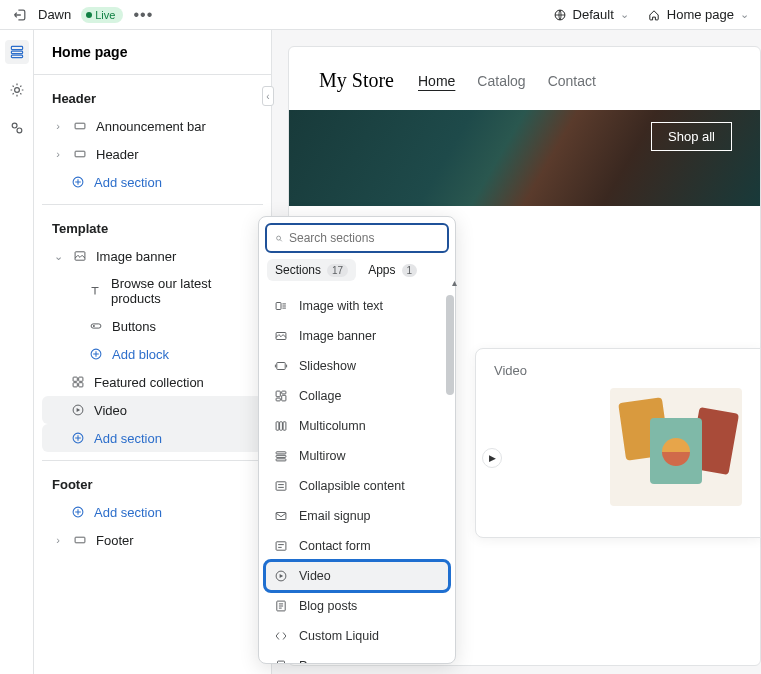 The height and width of the screenshot is (674, 761). What do you see at coordinates (152, 228) in the screenshot?
I see `group-template-label: Template` at bounding box center [152, 228].